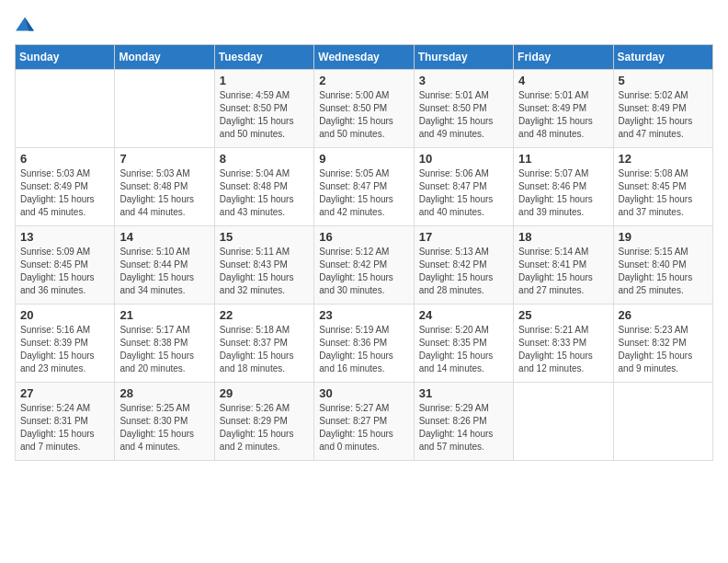  Describe the element at coordinates (364, 344) in the screenshot. I see `week-row-3: 20Sunrise: 5:16 AM Sunset: 8:39 PM Dayli…` at that location.